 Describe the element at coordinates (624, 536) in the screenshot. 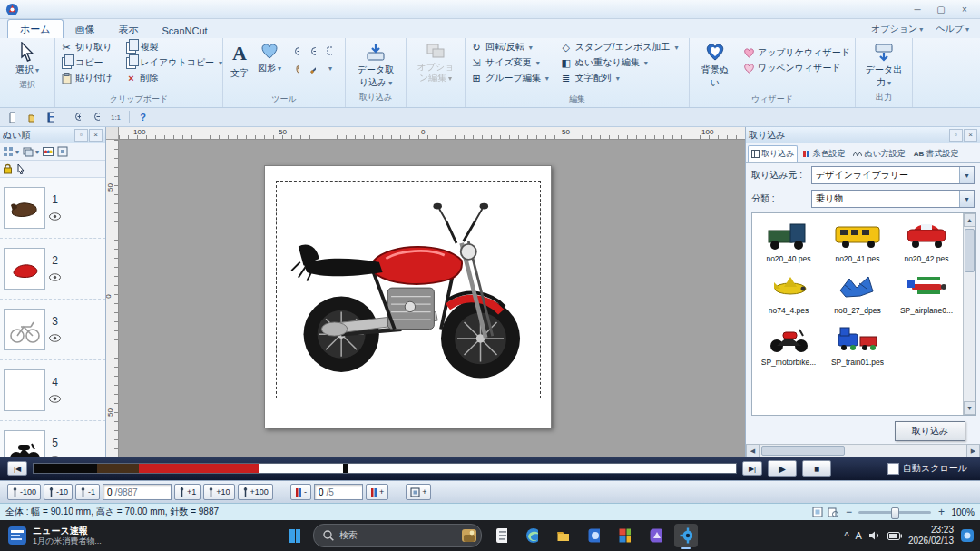

I see `taskbar-app-icon-multi` at that location.